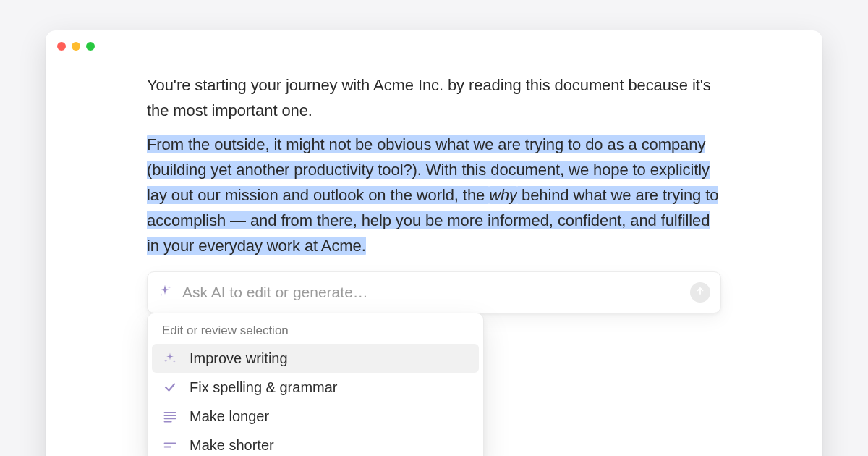 Image resolution: width=868 pixels, height=456 pixels. I want to click on menu-item-fix-spelling-grammar: Fix spelling & grammar, so click(315, 387).